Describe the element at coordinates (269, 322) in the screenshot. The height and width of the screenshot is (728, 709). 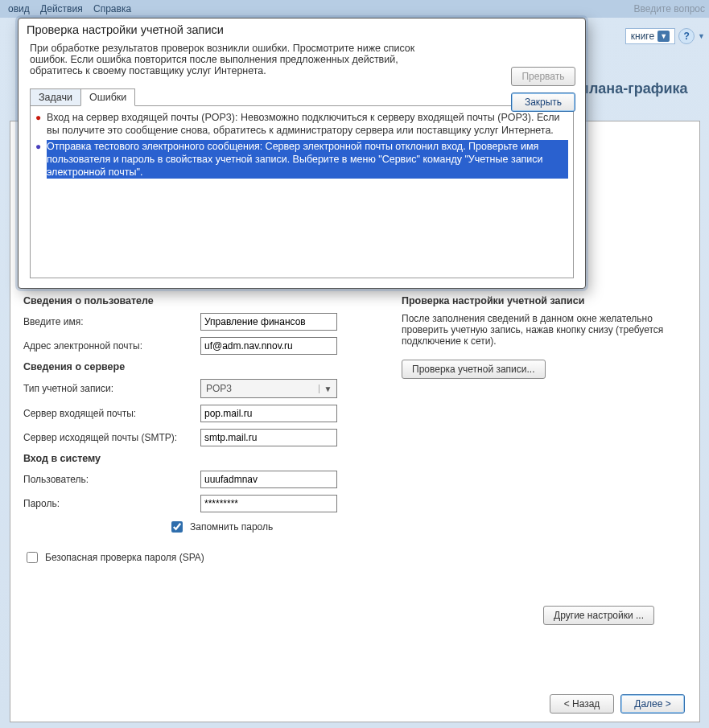
I see `name-input` at that location.